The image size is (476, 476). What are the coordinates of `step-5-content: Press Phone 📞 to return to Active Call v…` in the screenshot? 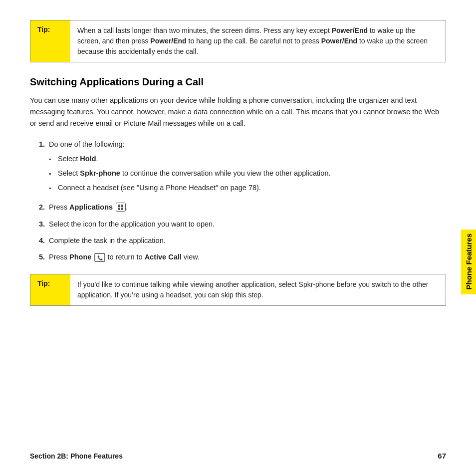 It's located at (247, 257).